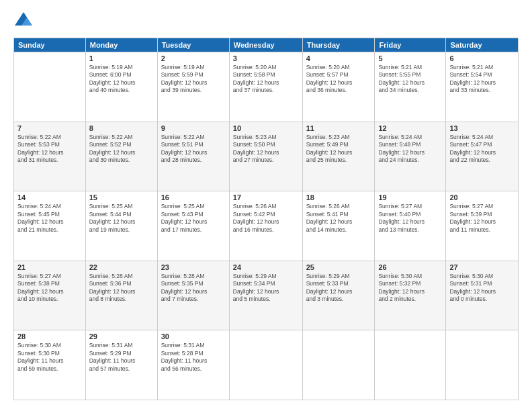 The width and height of the screenshot is (532, 411). Describe the element at coordinates (122, 79) in the screenshot. I see `day-info: Sunrise: 5:19 AM Sunset: 6:00 PM Dayligh…` at that location.